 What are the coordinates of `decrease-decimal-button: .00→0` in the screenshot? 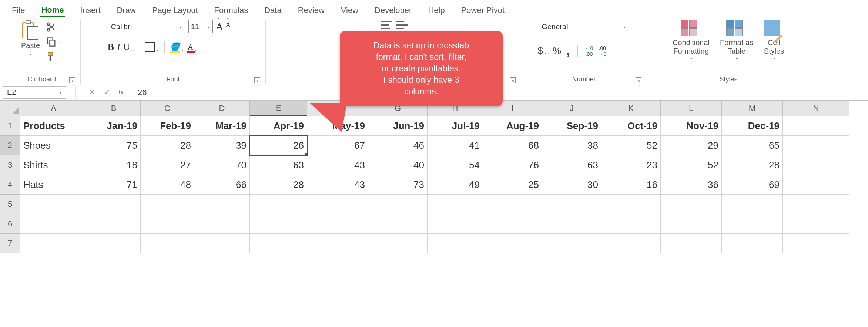 It's located at (602, 51).